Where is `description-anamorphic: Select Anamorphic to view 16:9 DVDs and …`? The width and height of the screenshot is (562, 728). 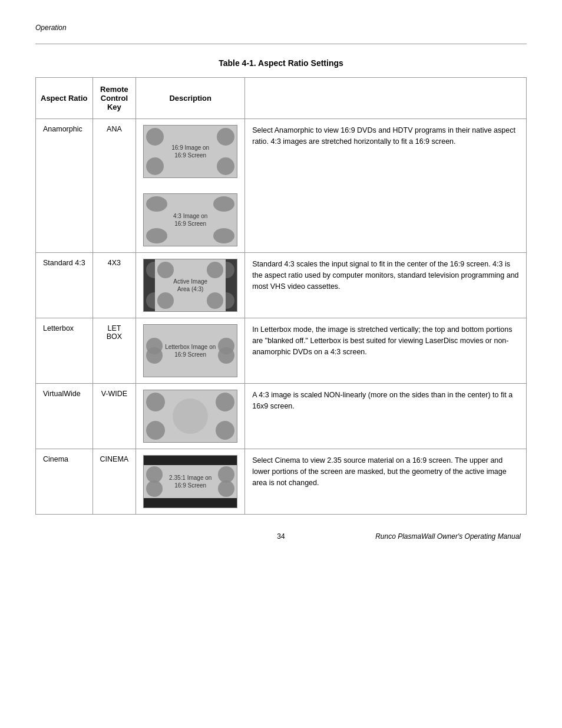
description-anamorphic: Select Anamorphic to view 16:9 DVDs and … is located at coordinates (386, 186).